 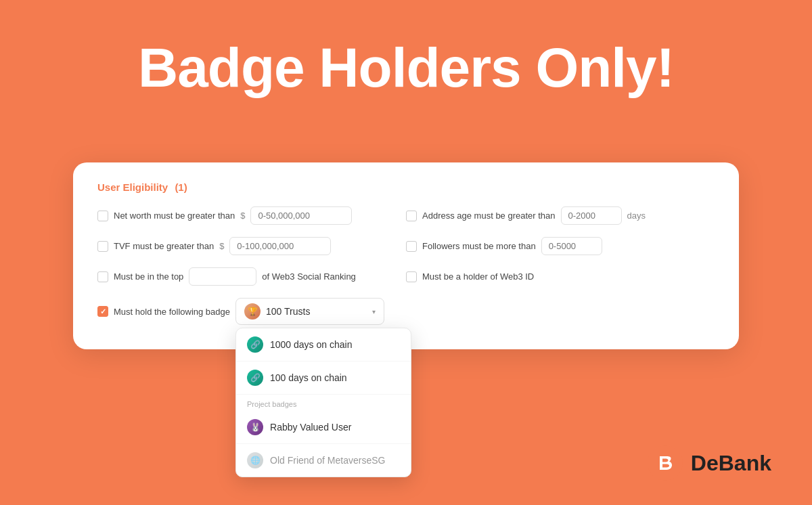 I want to click on row-4-left: Must hold the following badge 🏆 100 Trus…, so click(x=406, y=311).